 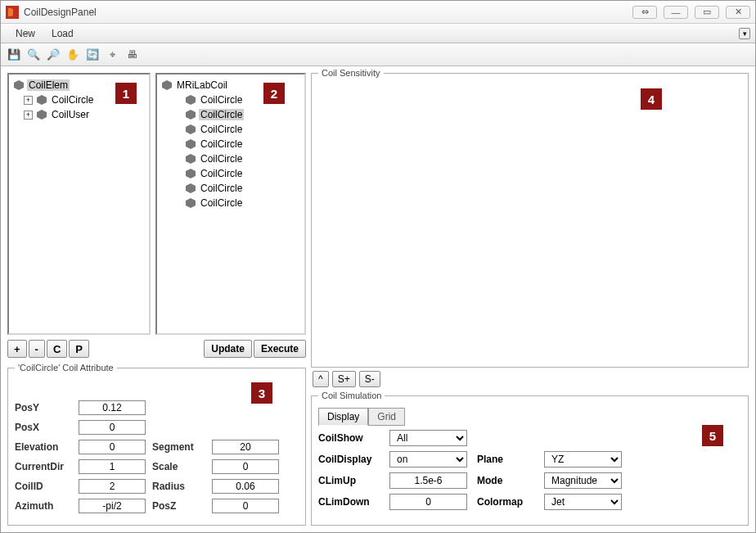 I want to click on label-posy: PosY, so click(x=43, y=408).